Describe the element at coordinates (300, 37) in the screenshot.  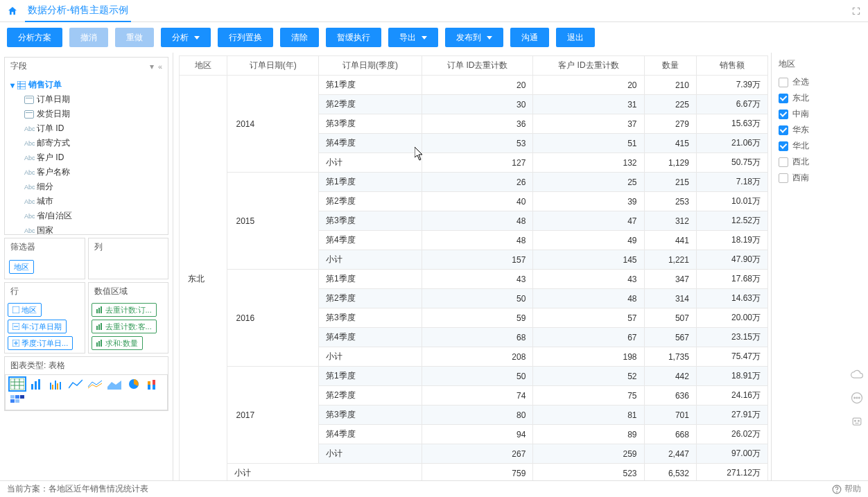
I see `clear-button: 清除` at that location.